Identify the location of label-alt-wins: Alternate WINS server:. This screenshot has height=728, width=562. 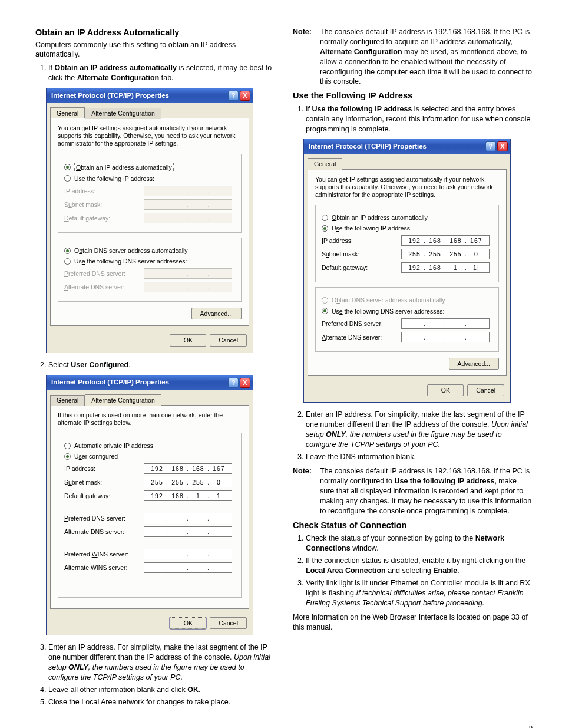
(104, 568).